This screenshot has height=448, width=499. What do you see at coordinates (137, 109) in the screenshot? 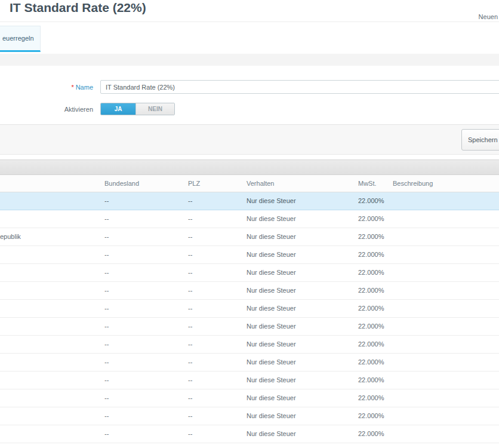
I see `aktivieren-toggle: JA NEIN` at bounding box center [137, 109].